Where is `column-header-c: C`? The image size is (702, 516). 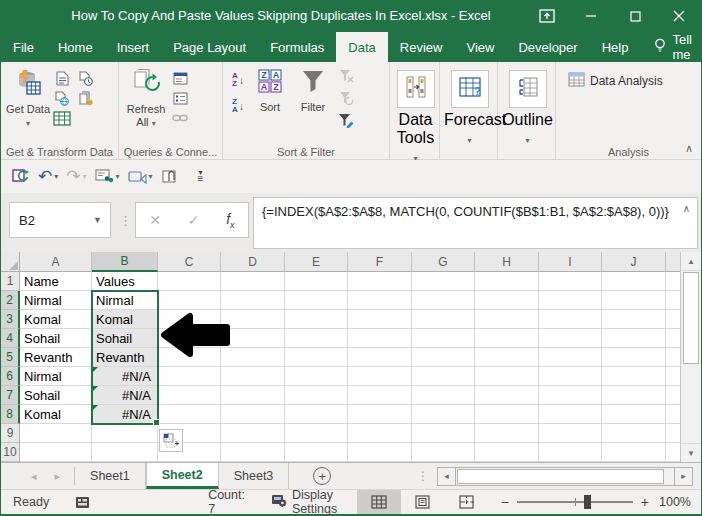
column-header-c: C is located at coordinates (190, 262).